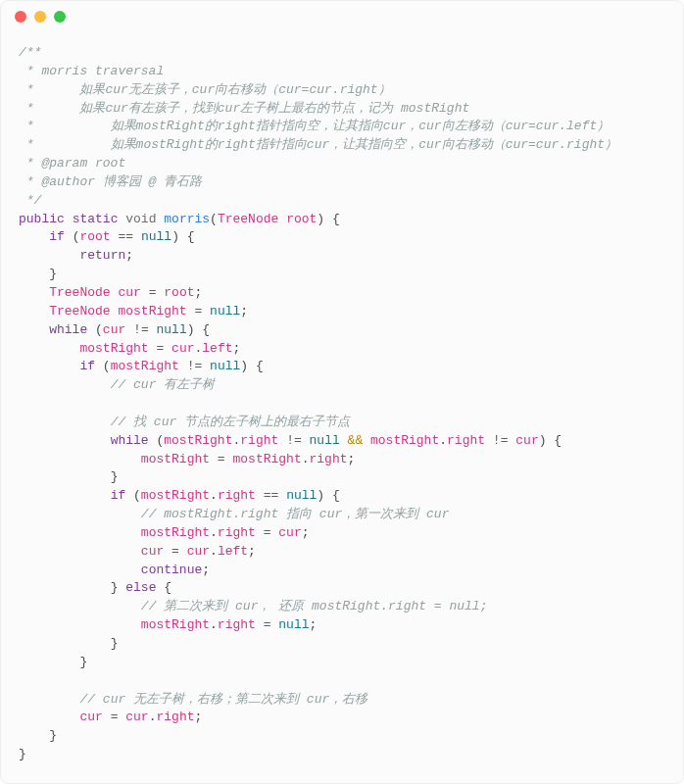  What do you see at coordinates (141, 588) in the screenshot?
I see `keyword-else: else` at bounding box center [141, 588].